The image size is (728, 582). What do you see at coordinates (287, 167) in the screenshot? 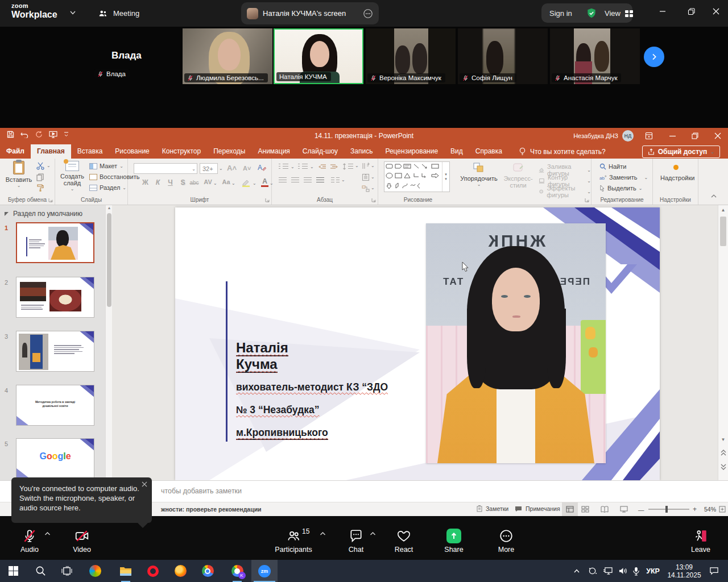
I see `bullets-button: ⌄` at bounding box center [287, 167].